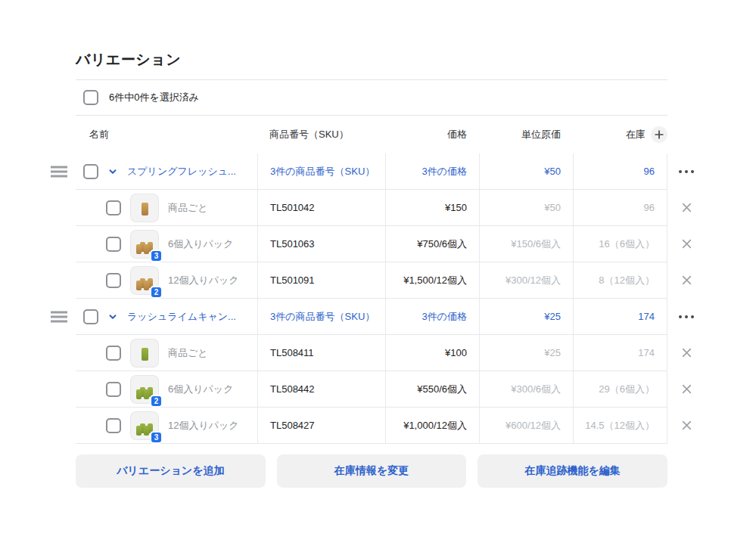 Image resolution: width=756 pixels, height=555 pixels. Describe the element at coordinates (432, 389) in the screenshot. I see `variant-price: ¥550/6個入` at that location.